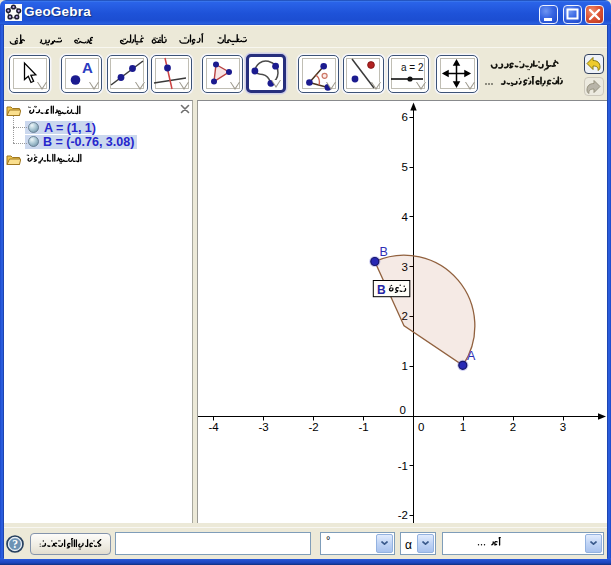 This screenshot has width=611, height=565. I want to click on svg-text: 6, so click(405, 117).